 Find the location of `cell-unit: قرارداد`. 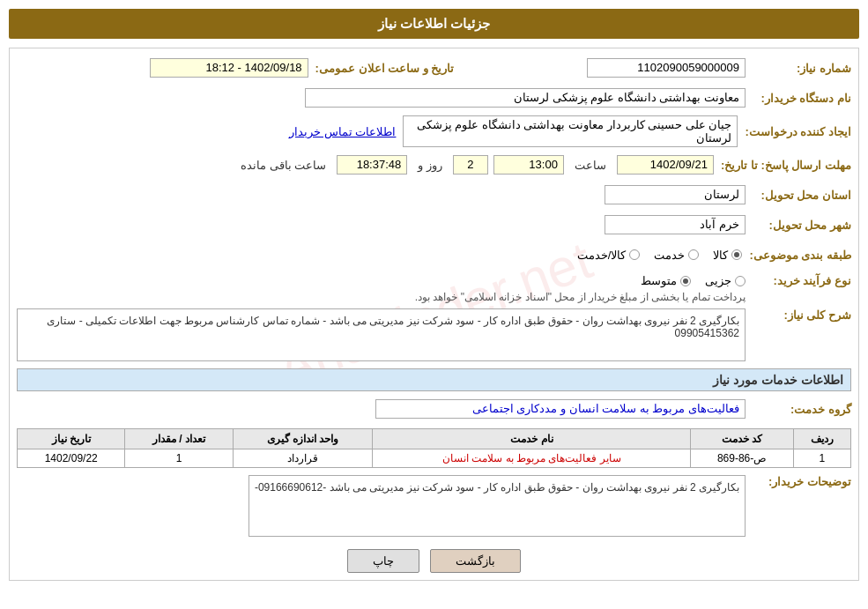

cell-unit: قرارداد is located at coordinates (303, 458).